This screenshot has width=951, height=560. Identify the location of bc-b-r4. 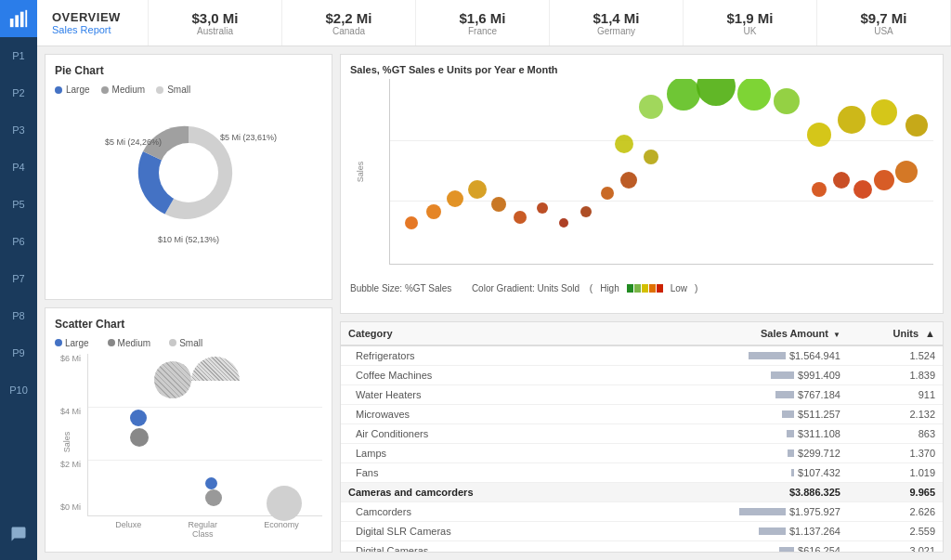
(884, 180).